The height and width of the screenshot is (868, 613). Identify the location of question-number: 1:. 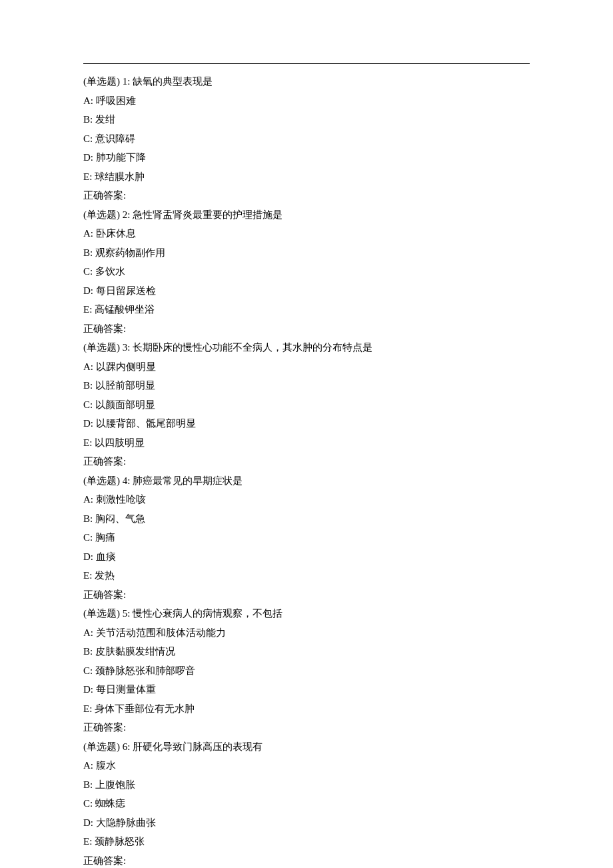
(127, 81).